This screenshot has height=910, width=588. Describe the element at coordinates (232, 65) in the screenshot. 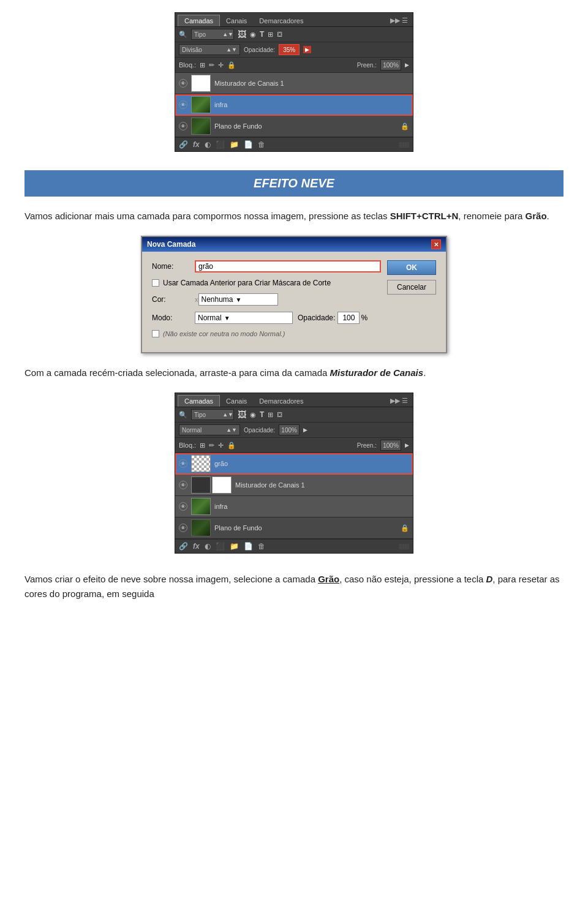

I see `lock-icon4: 🔒` at that location.